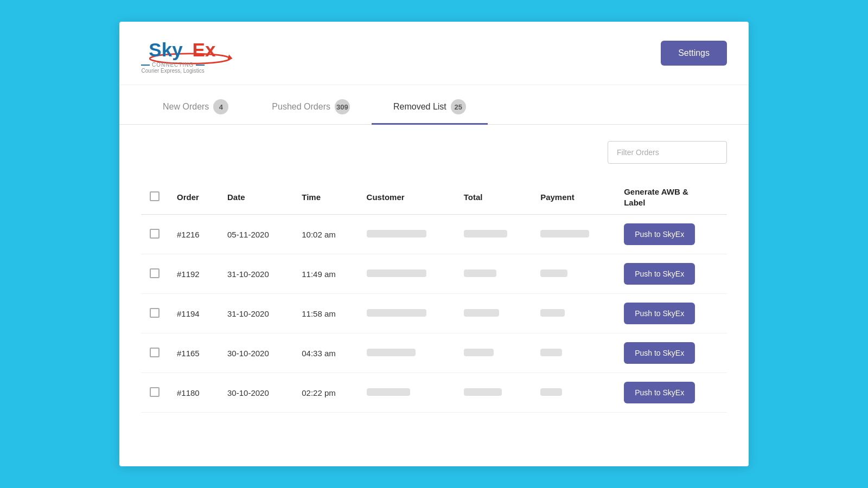 This screenshot has height=488, width=868. Describe the element at coordinates (204, 50) in the screenshot. I see `svg-text: Ex` at that location.